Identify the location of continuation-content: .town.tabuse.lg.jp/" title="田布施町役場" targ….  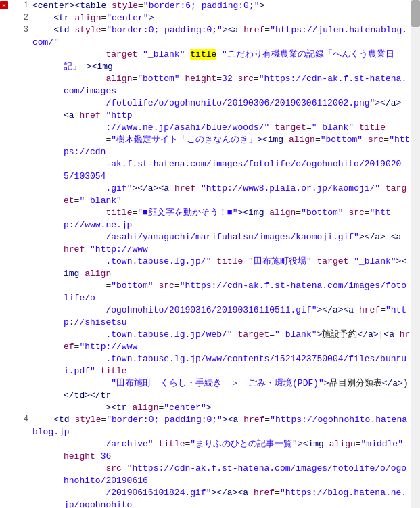
(219, 268).